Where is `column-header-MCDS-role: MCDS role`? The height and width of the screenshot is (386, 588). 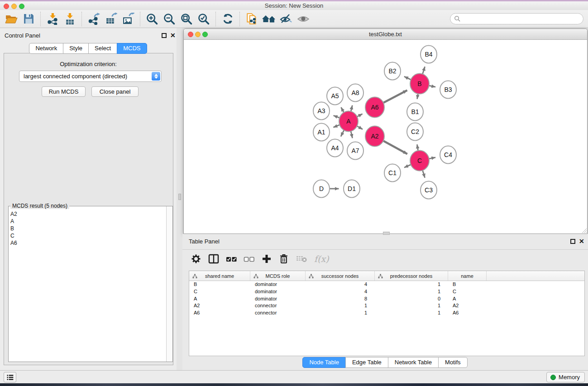
column-header-MCDS-role: MCDS role is located at coordinates (278, 276).